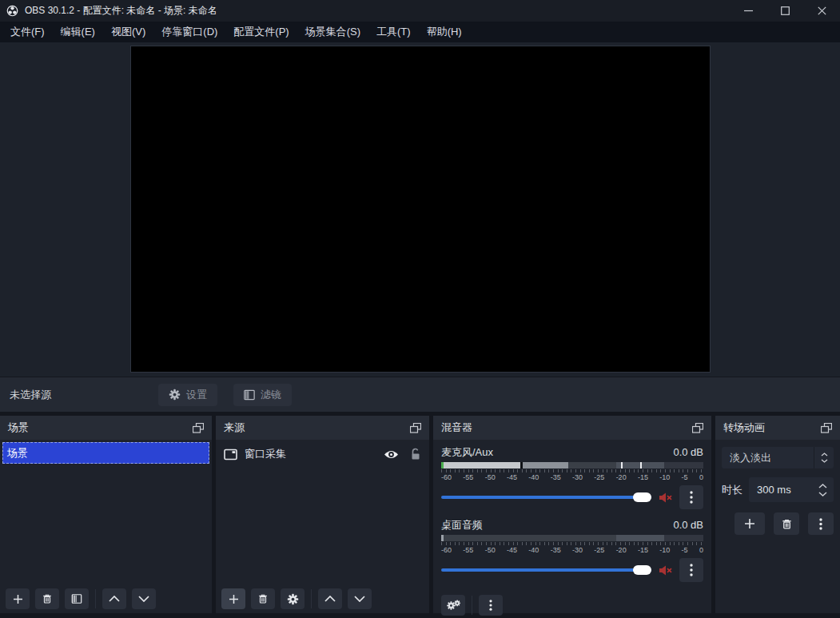 The image size is (840, 618). What do you see at coordinates (572, 550) in the screenshot?
I see `mixer-channel-desktop: 桌面音频 0.0 dB -60-55-50-45-40-35-30-25-20-…` at bounding box center [572, 550].